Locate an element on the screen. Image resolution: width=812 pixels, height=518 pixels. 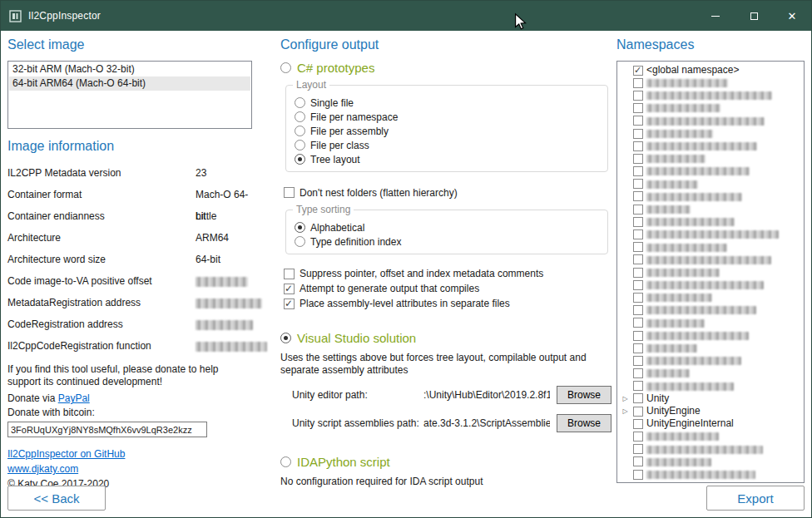
radio-option: Single file is located at coordinates (447, 103).